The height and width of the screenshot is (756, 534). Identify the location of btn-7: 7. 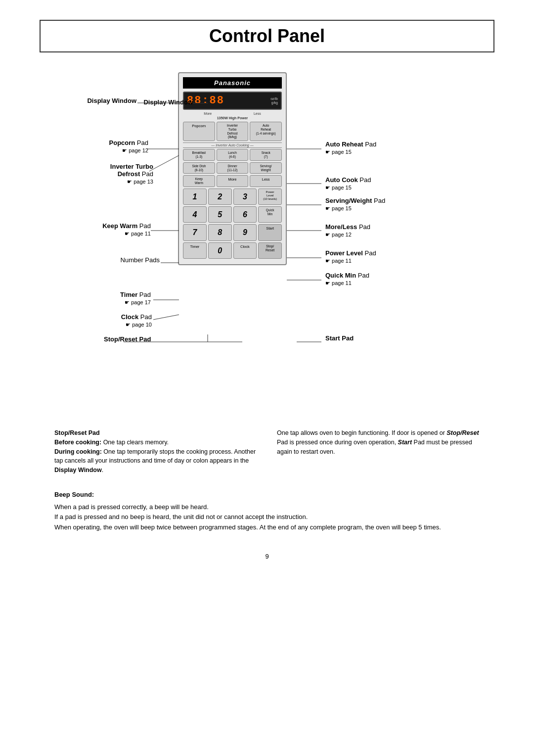
(195, 233).